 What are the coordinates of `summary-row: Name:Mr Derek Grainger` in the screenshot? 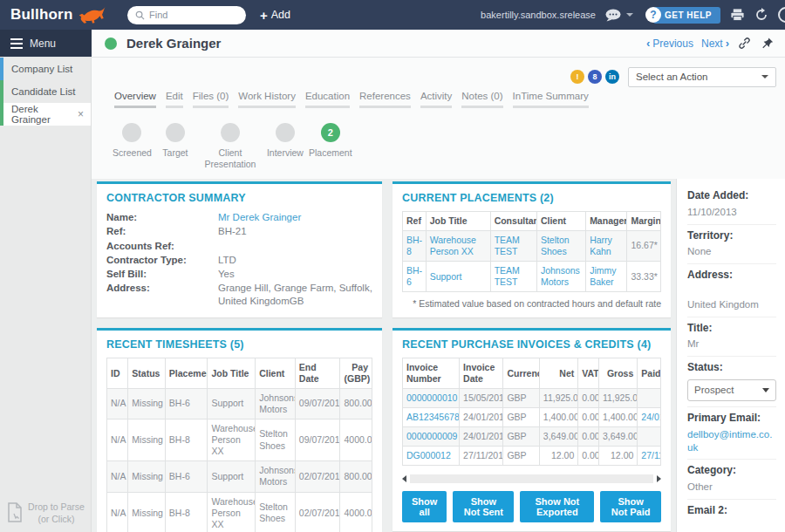 It's located at (239, 218).